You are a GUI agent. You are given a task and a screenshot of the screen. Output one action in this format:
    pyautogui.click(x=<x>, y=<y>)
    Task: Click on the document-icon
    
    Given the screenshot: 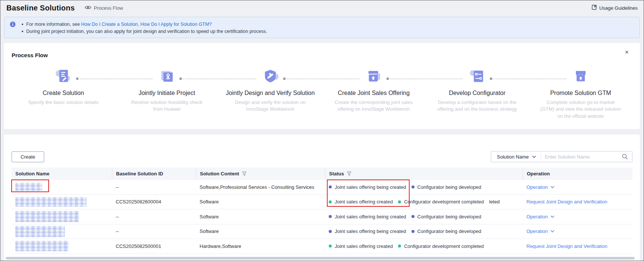 What is the action you would take?
    pyautogui.click(x=594, y=8)
    